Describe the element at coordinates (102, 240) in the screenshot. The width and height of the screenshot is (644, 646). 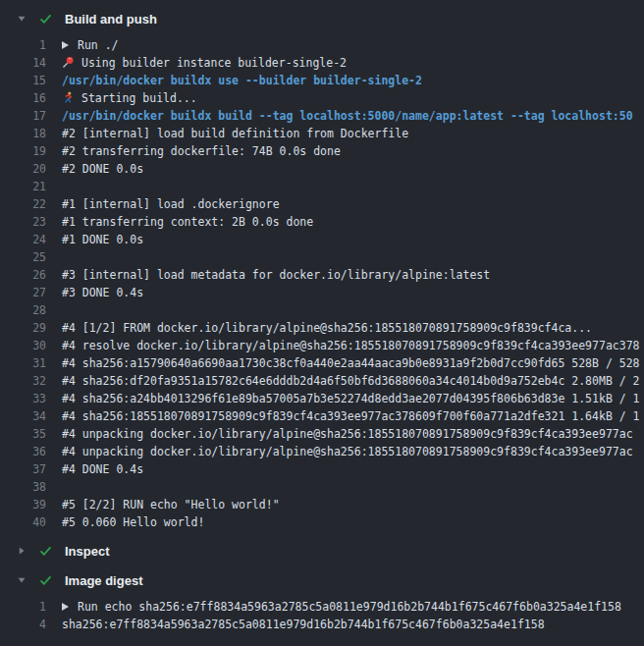
I see `line-text: #1 DONE 0.0s` at that location.